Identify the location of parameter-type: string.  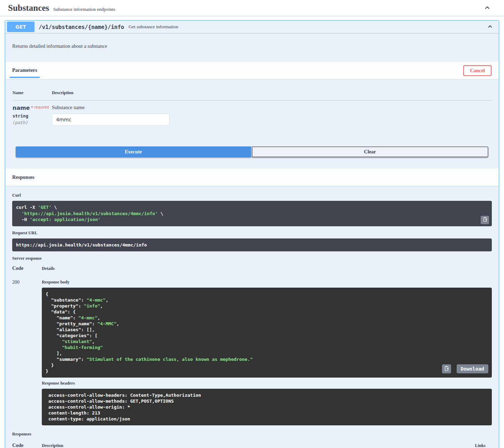
(32, 116).